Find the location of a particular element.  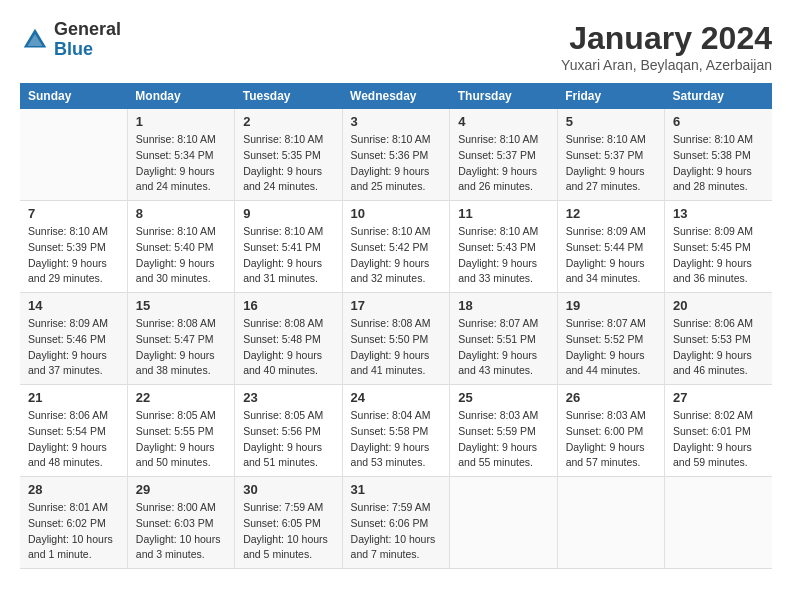

calendar-cell: 20Sunrise: 8:06 AMSunset: 5:53 PMDayligh… is located at coordinates (719, 339).